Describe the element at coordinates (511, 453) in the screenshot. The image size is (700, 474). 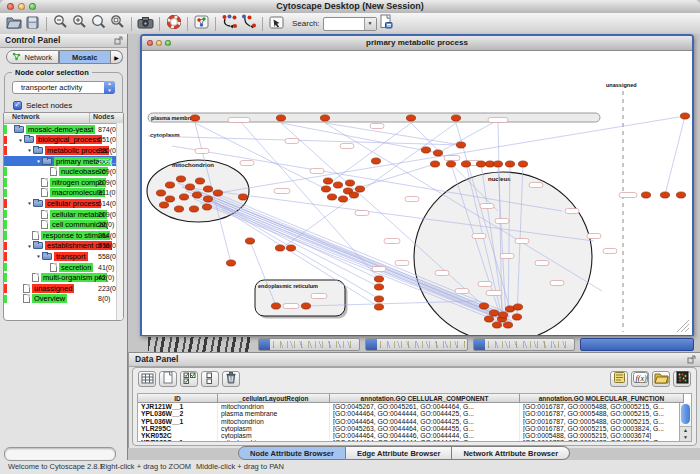
I see `tab-network-attribute-browser: Network Attribute Browser` at that location.